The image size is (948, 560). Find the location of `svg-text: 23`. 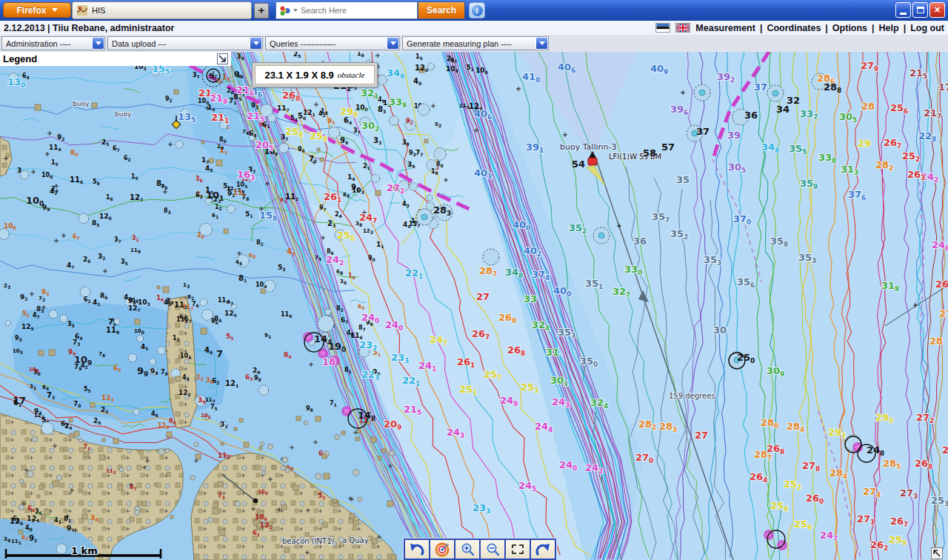

svg-text: 23 is located at coordinates (7, 286).